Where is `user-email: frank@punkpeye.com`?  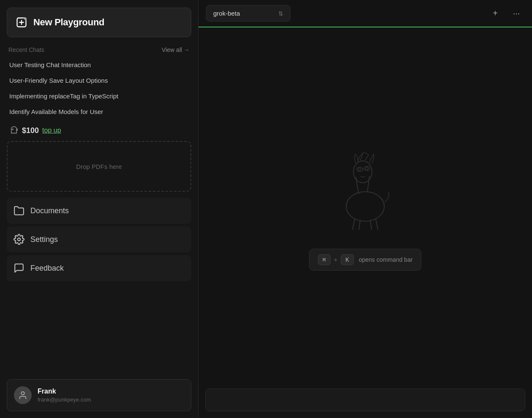
user-email: frank@punkpeye.com is located at coordinates (64, 399).